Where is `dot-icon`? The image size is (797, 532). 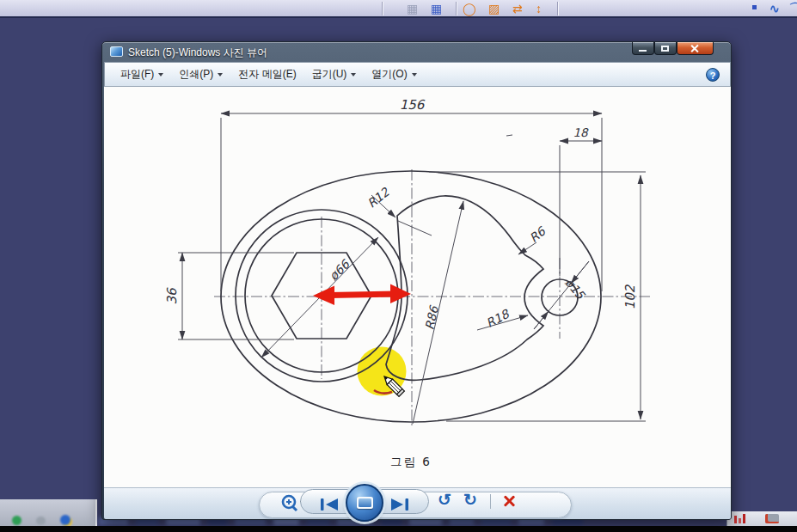 dot-icon is located at coordinates (755, 7).